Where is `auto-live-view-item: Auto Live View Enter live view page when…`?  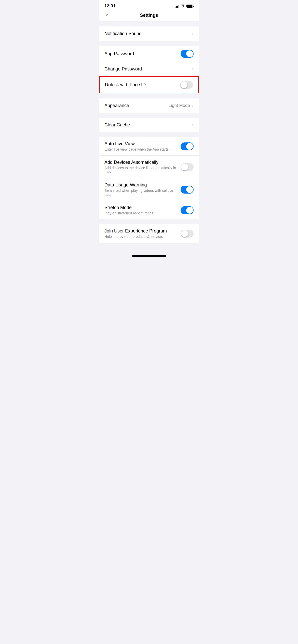
auto-live-view-item: Auto Live View Enter live view page when… is located at coordinates (149, 147).